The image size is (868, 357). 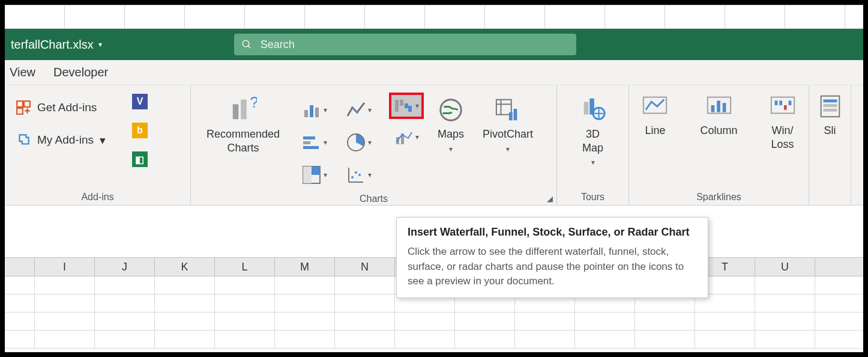 What do you see at coordinates (65, 267) in the screenshot?
I see `col-hdr-I: I` at bounding box center [65, 267].